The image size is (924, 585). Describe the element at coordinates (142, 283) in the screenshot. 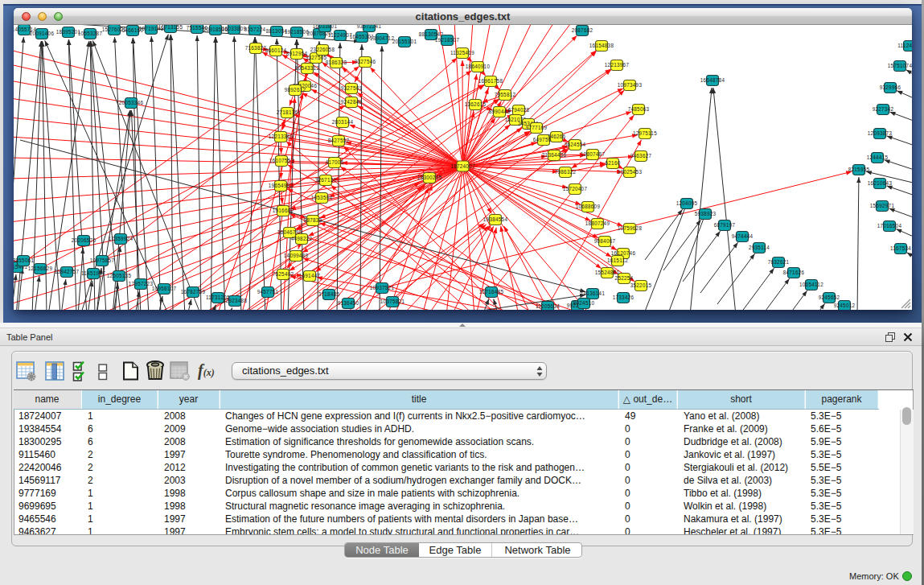

I see `svg-text: 17957223` at that location.